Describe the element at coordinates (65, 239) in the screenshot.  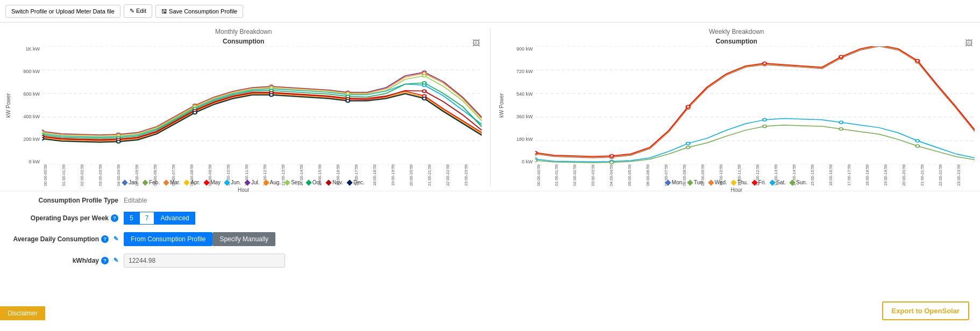
I see `avg-daily-label: Average Daily Consumption ? ✎` at that location.